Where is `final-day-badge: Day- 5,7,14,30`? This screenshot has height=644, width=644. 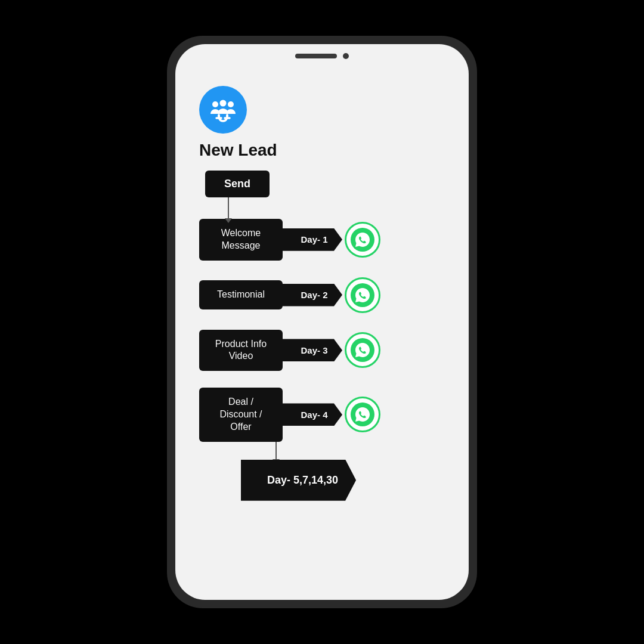
final-day-badge: Day- 5,7,14,30 is located at coordinates (298, 481).